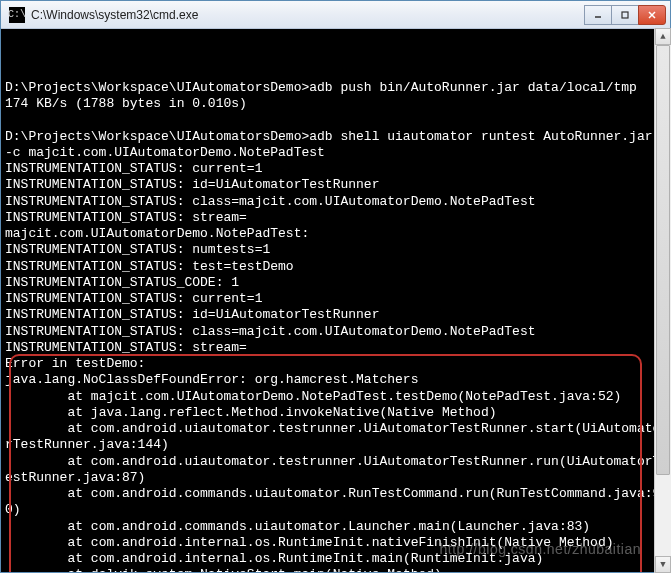  Describe the element at coordinates (336, 570) in the screenshot. I see `terminal-line: at dalvik.system.NativeStart.main(Native…` at that location.